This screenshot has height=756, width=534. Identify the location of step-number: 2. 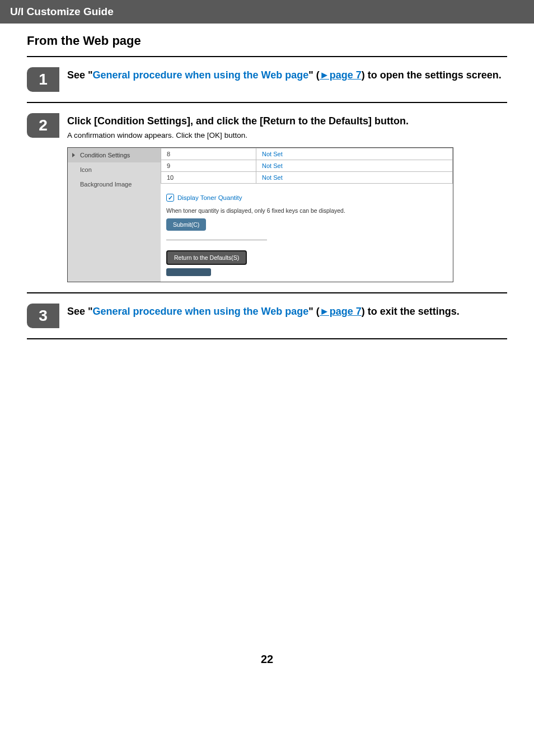
(43, 125).